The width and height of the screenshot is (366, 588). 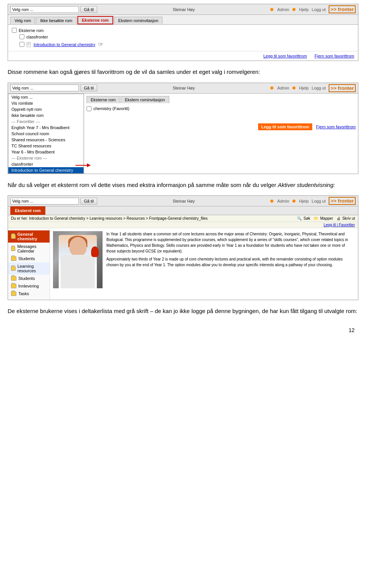 What do you see at coordinates (183, 225) in the screenshot?
I see `fav-link-bar: Legg til i Favoritter` at bounding box center [183, 225].